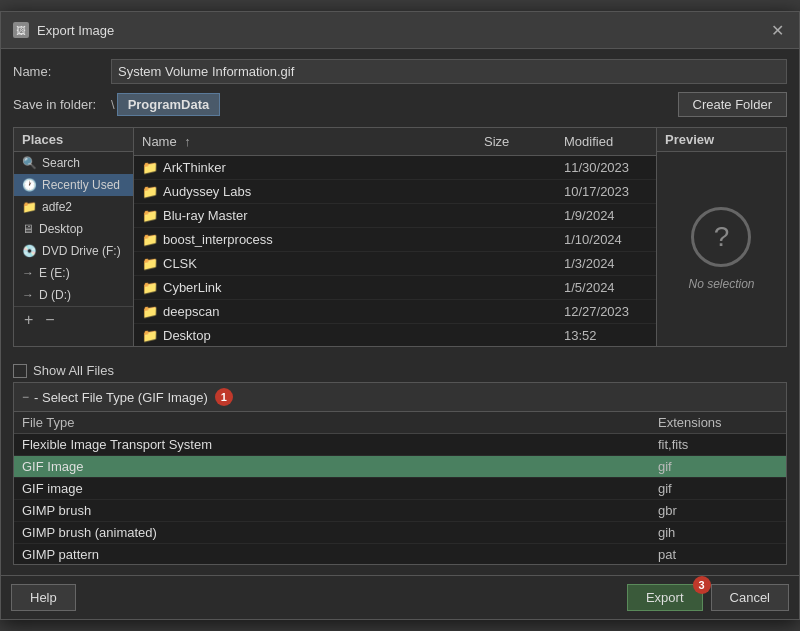  I want to click on file-type-header-text: - Select File Type (GIF Image), so click(121, 398).